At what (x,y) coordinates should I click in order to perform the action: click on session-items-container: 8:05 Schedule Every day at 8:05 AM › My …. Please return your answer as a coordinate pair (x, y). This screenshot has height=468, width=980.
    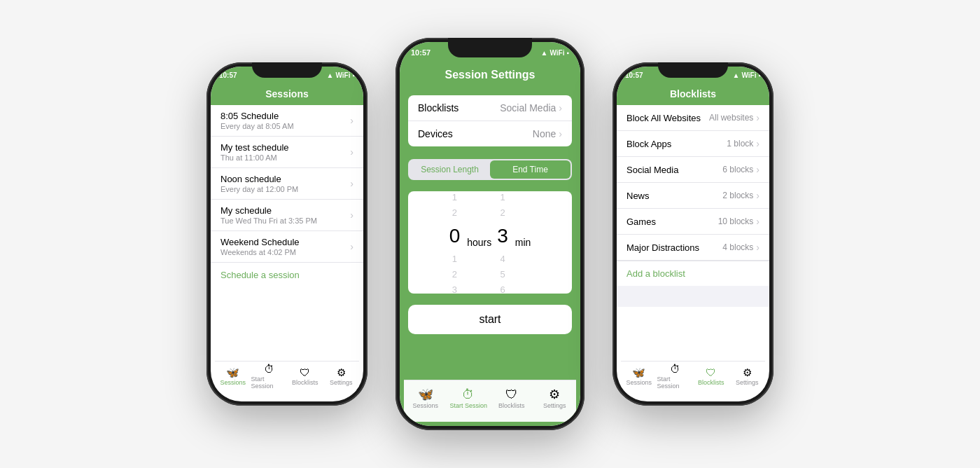
    Looking at the image, I should click on (287, 196).